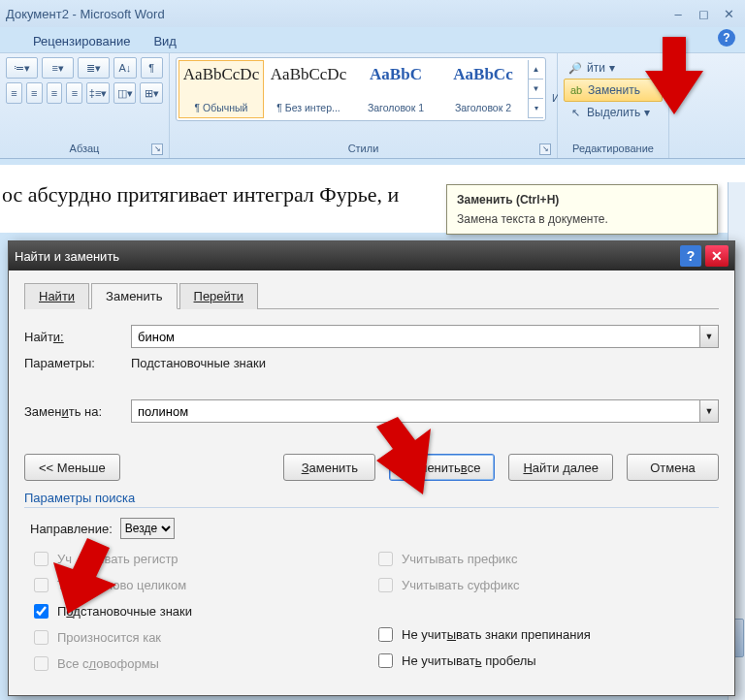  Describe the element at coordinates (202, 638) in the screenshot. I see `chk-sounds-like: Произносится как` at that location.